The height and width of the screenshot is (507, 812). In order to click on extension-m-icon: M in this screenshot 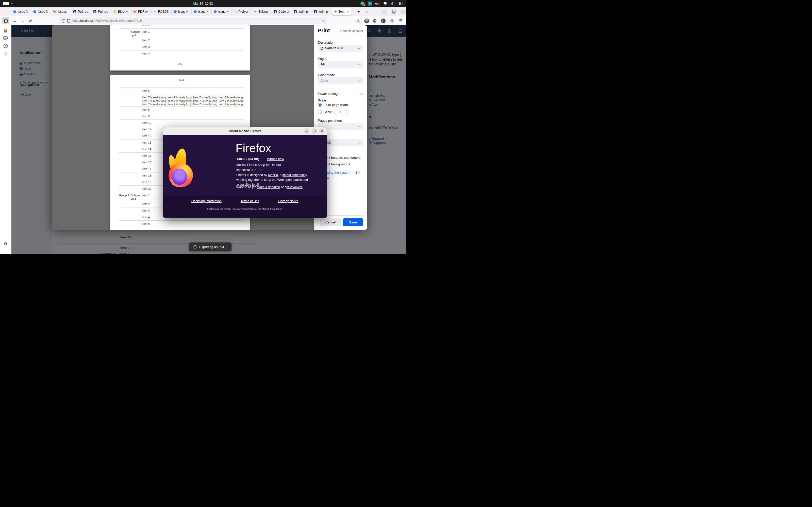, I will do `click(5, 31)`.